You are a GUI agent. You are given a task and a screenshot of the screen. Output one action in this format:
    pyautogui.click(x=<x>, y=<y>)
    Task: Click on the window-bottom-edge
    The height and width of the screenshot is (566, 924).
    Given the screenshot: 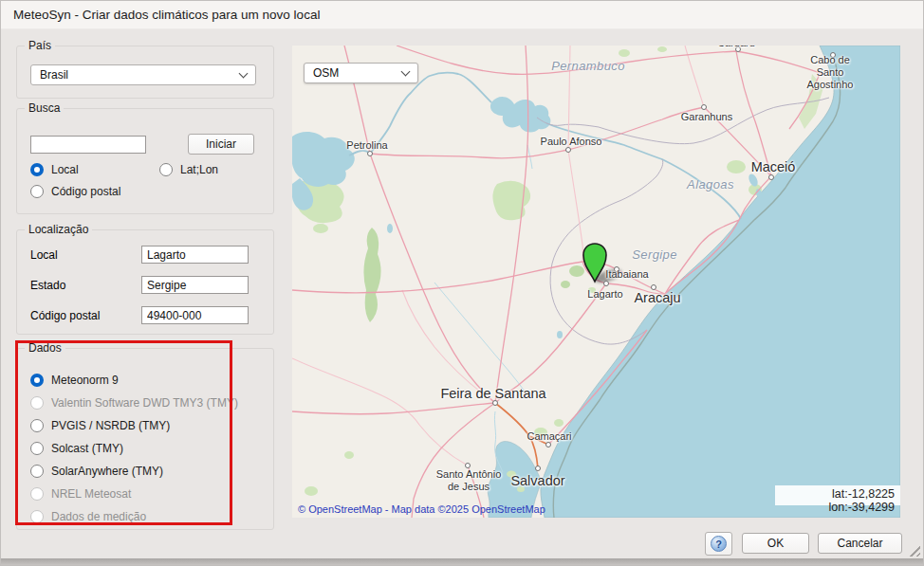 What is the action you would take?
    pyautogui.click(x=462, y=561)
    